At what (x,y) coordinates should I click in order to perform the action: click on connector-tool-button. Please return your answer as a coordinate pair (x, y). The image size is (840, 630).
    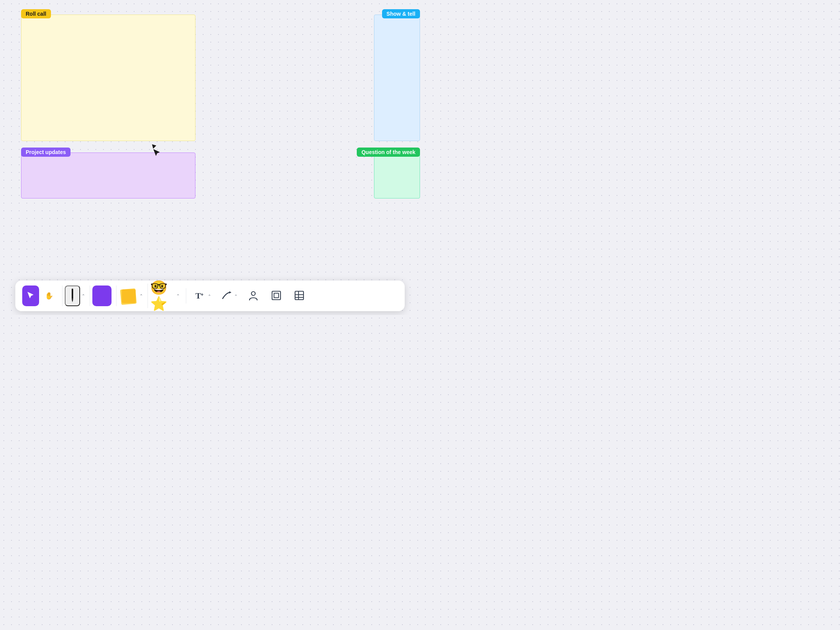
    Looking at the image, I should click on (226, 296).